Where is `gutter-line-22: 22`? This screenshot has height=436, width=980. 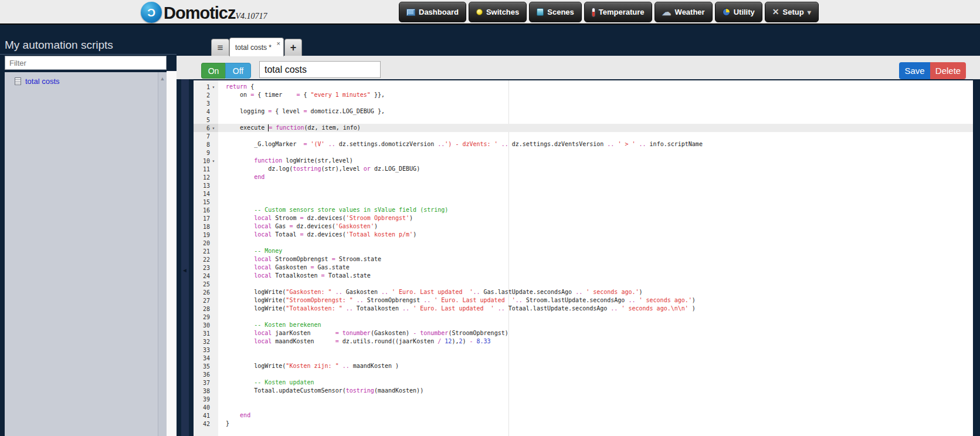
gutter-line-22: 22 is located at coordinates (206, 259).